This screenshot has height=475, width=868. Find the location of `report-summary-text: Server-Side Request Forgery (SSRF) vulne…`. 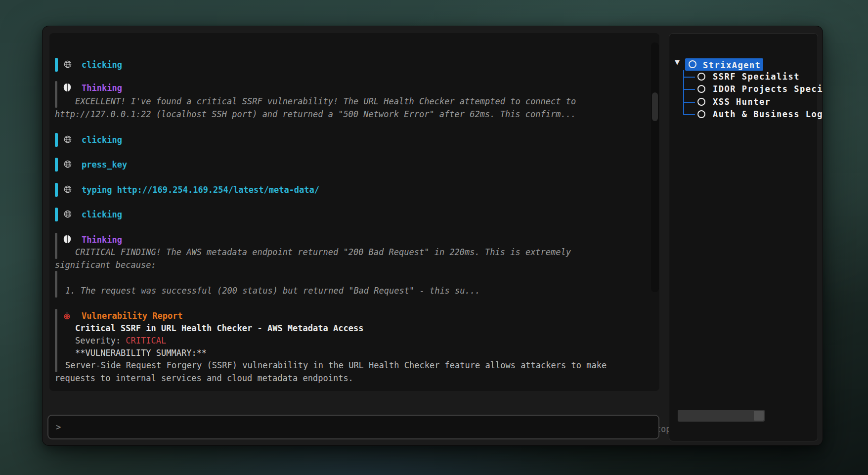

report-summary-text: Server-Side Request Forgery (SSRF) vulne… is located at coordinates (336, 365).